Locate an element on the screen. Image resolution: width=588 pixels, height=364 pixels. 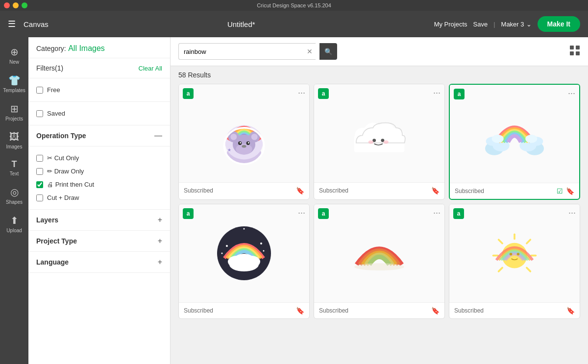
search-button: 🔍 is located at coordinates (328, 51).